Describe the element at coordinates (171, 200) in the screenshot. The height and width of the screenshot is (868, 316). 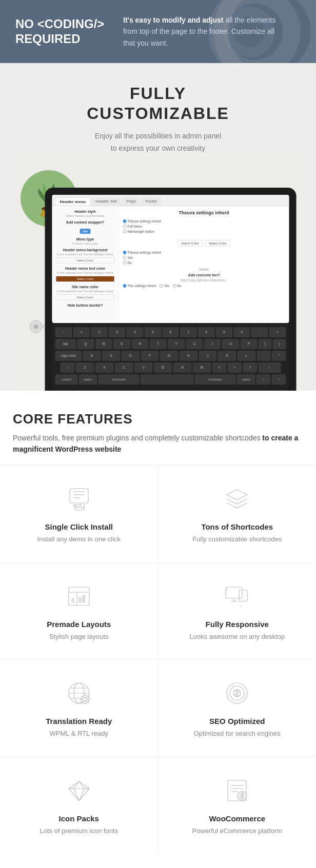
I see `screen-tabs: Header menu Header Site Page Footer` at that location.